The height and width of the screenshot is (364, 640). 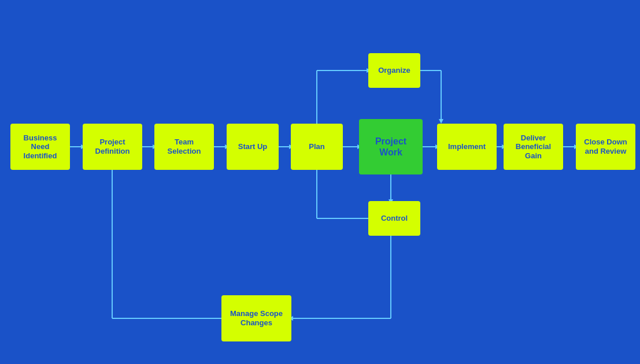 I want to click on box-team-sel: Team Selection, so click(x=184, y=147).